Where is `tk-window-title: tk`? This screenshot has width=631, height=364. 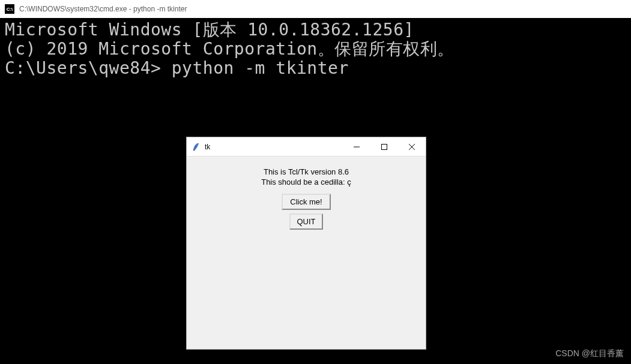
tk-window-title: tk is located at coordinates (274, 147).